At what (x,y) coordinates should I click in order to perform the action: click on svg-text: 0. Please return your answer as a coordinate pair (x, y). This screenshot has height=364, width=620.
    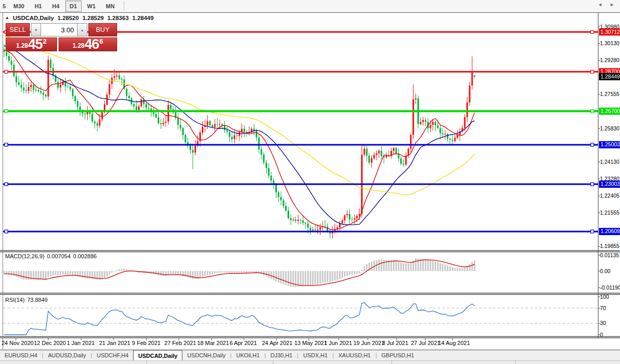
    Looking at the image, I should click on (602, 335).